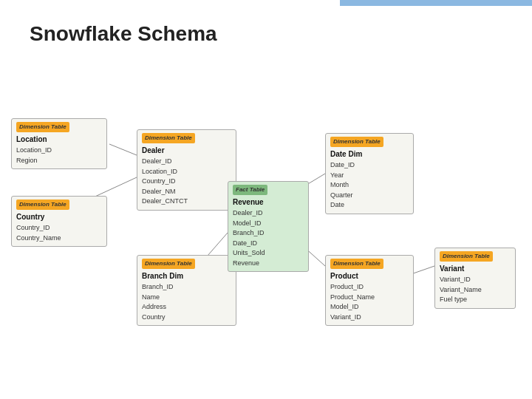 This screenshot has height=399, width=532. I want to click on date-field-3: Month, so click(369, 185).